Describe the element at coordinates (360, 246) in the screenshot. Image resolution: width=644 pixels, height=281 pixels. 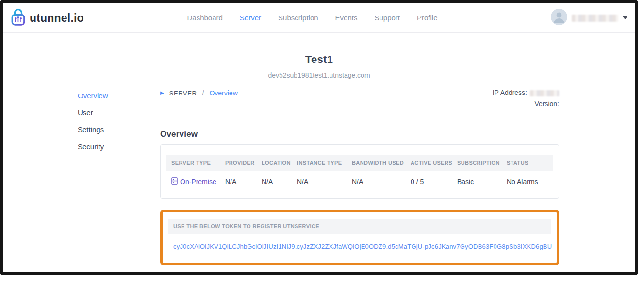
I see `registration-token: cyJ0cXAiOiJKV1QiLCJhbGciOiJIUzI1NiJ9.cyJ…` at that location.